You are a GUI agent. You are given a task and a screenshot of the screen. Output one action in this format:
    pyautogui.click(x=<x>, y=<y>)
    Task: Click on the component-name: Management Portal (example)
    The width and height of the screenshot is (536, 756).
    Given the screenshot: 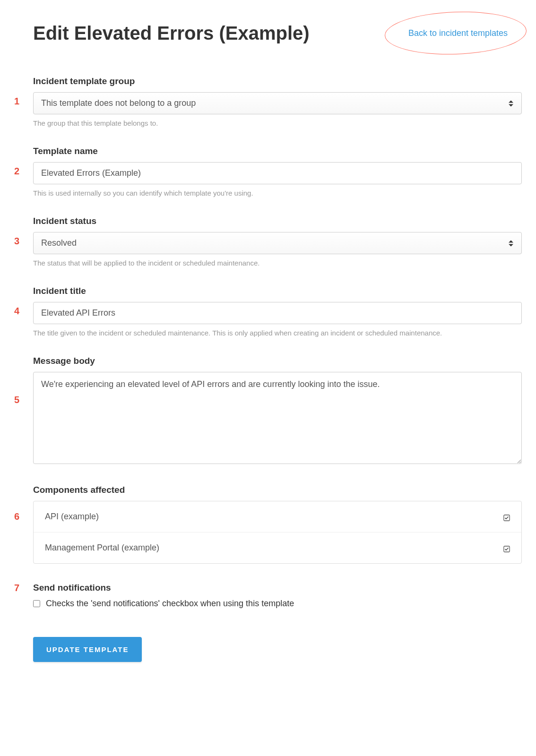 What is the action you would take?
    pyautogui.click(x=102, y=548)
    